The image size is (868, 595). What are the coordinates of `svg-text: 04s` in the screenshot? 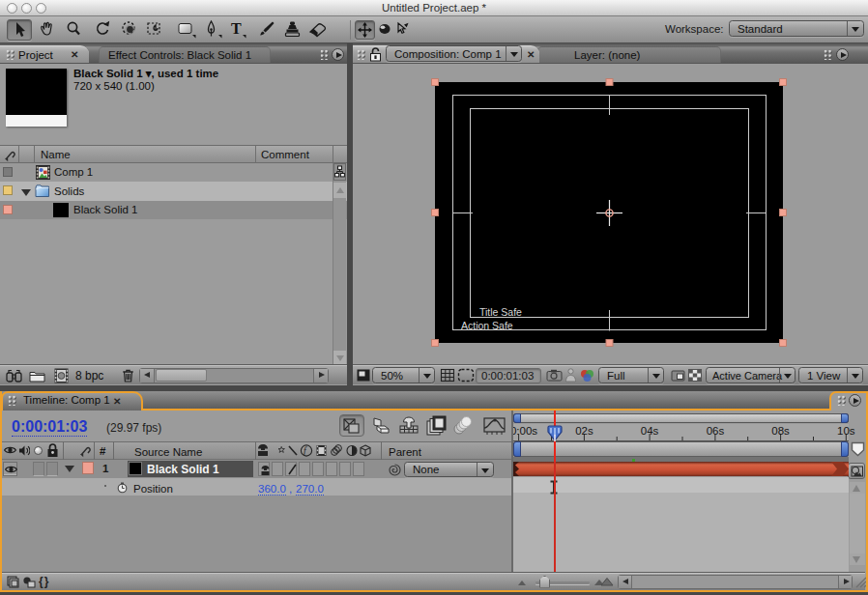 It's located at (650, 431).